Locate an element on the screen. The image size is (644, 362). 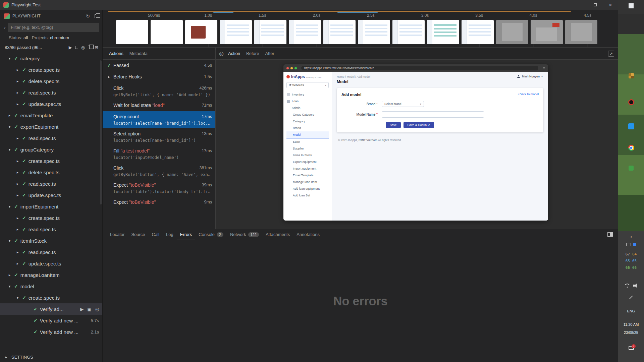
filter-input is located at coordinates (53, 27).